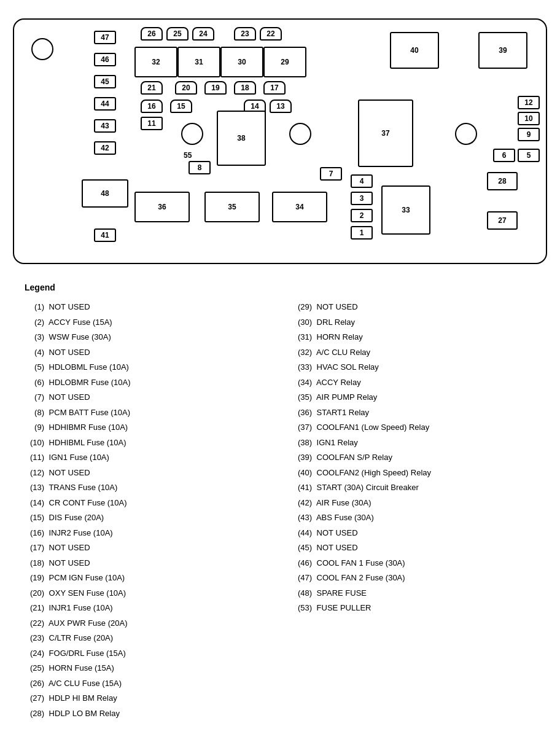  What do you see at coordinates (414, 367) in the screenshot?
I see `legend-item: (33) HVAC SOL Relay` at bounding box center [414, 367].